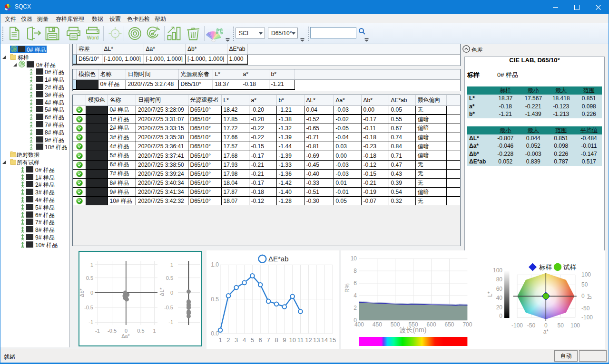 The width and height of the screenshot is (609, 364). What do you see at coordinates (377, 325) in the screenshot?
I see `svg-text: 450` at bounding box center [377, 325].